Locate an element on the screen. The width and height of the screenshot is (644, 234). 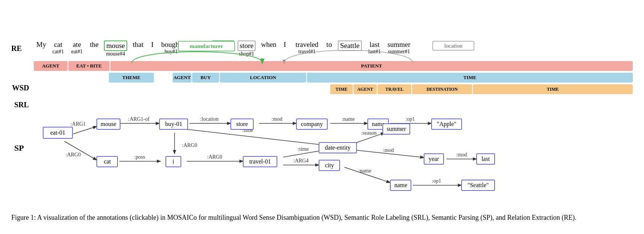
token-bought: bought buy#1 is located at coordinates (171, 48).